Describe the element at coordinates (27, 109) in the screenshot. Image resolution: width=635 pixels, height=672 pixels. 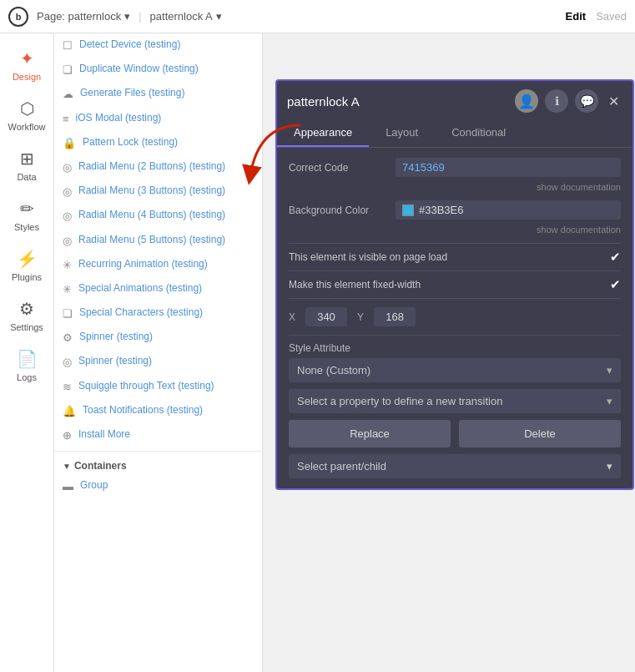
I see `workflow-icon: ⬡` at that location.